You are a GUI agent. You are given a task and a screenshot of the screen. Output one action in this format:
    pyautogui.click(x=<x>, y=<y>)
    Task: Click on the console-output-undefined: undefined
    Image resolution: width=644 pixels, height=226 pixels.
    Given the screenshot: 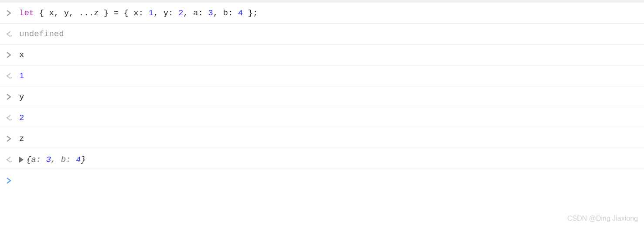 What is the action you would take?
    pyautogui.click(x=331, y=34)
    